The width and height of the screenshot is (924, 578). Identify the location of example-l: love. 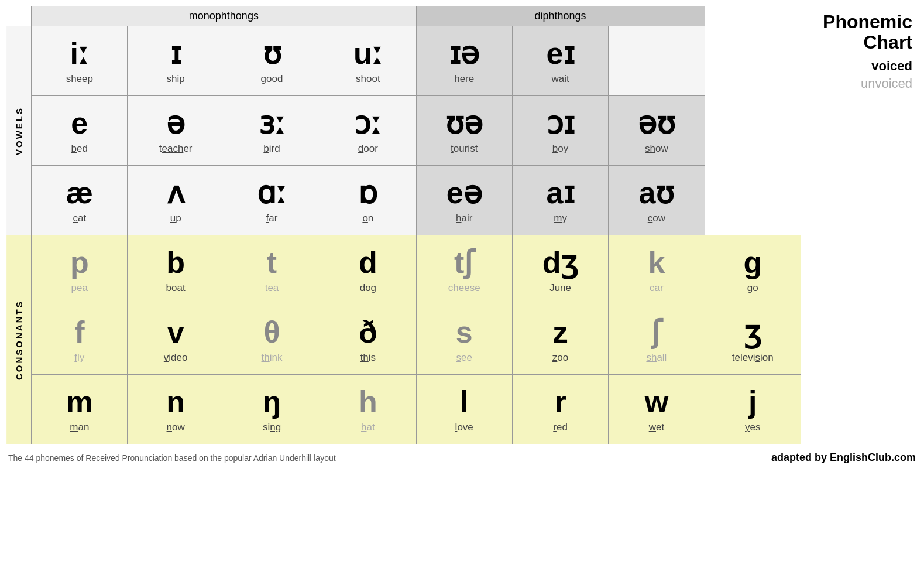
(465, 427).